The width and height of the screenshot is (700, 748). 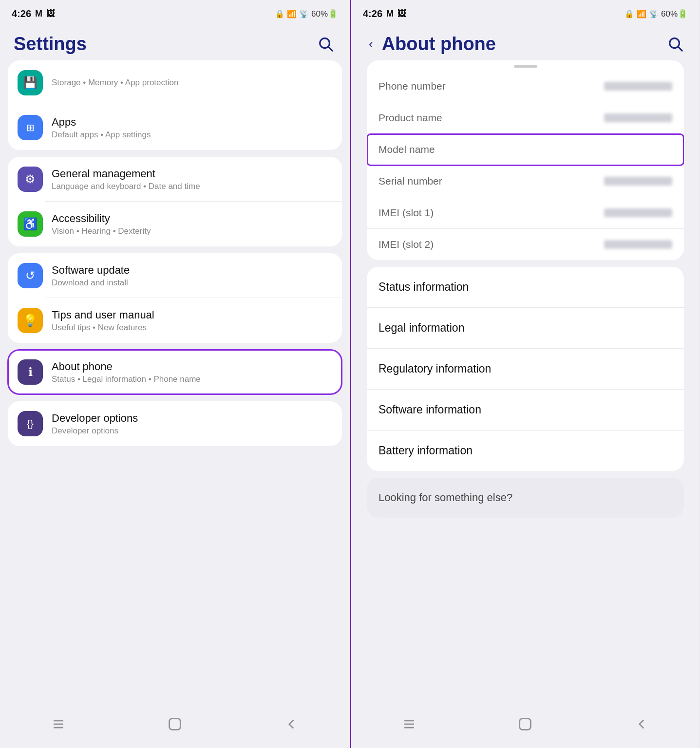 I want to click on settings-item-software-update: ↺ Software update Download and install, so click(x=175, y=276).